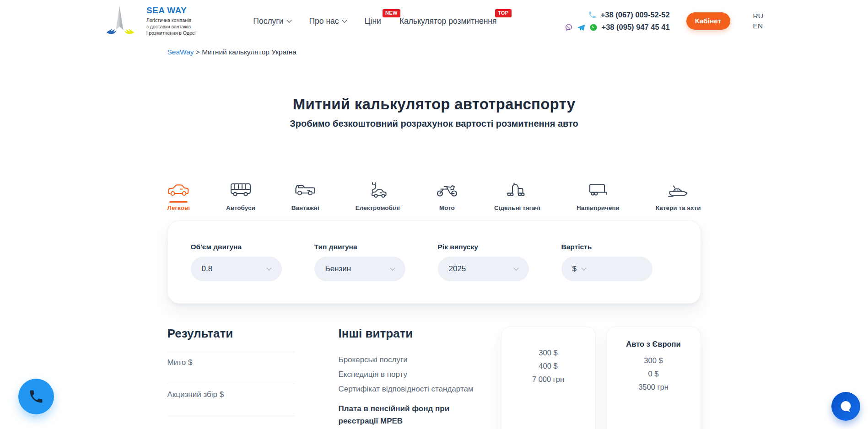  What do you see at coordinates (231, 400) in the screenshot?
I see `result-row-excise: Акцизний збір $` at bounding box center [231, 400].